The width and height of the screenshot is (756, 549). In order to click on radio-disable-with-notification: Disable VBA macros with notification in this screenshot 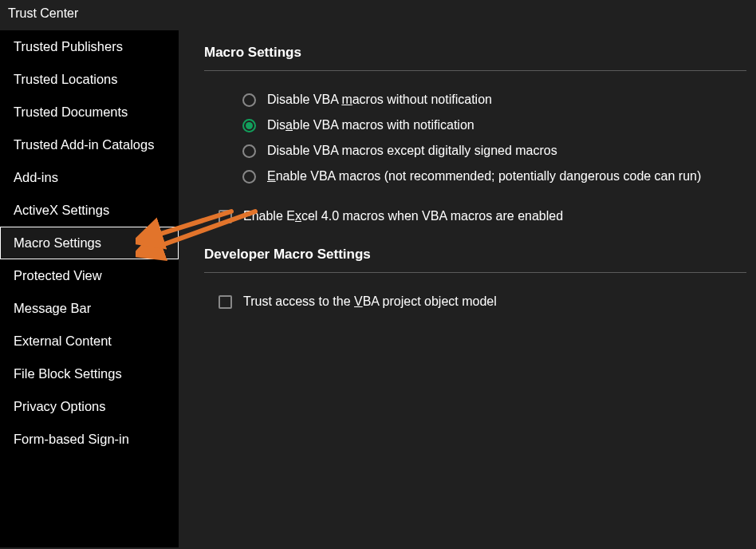, I will do `click(494, 125)`.